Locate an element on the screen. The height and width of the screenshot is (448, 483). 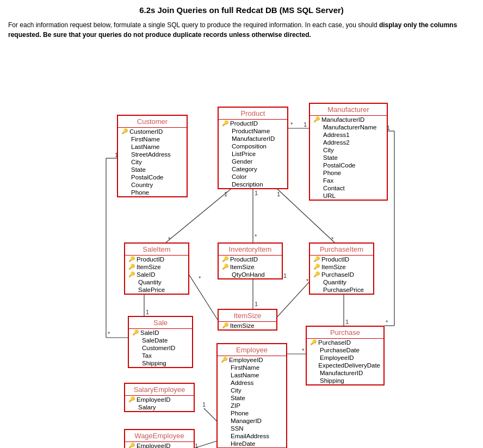
field-description: Description is located at coordinates (253, 184).